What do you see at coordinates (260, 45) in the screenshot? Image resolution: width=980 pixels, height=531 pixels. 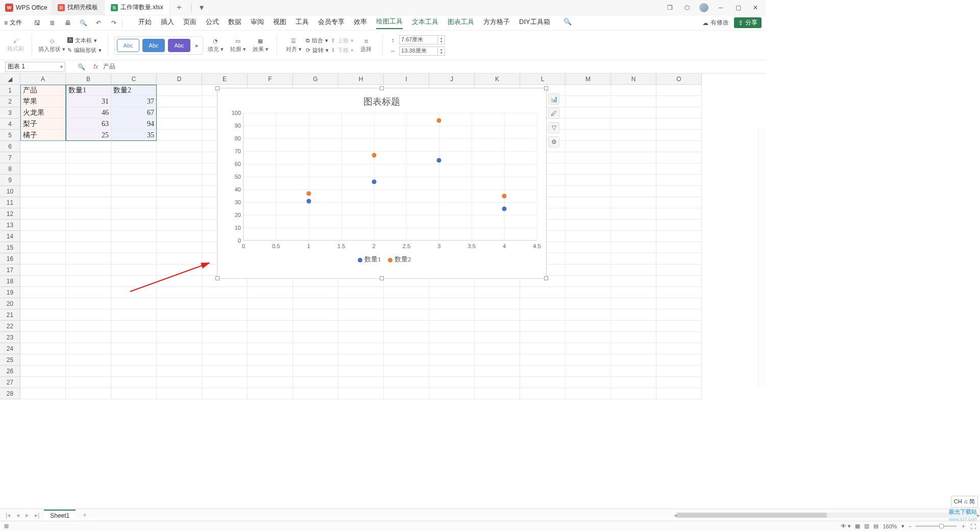 I see `effect-button: ▦效果 ▾` at bounding box center [260, 45].